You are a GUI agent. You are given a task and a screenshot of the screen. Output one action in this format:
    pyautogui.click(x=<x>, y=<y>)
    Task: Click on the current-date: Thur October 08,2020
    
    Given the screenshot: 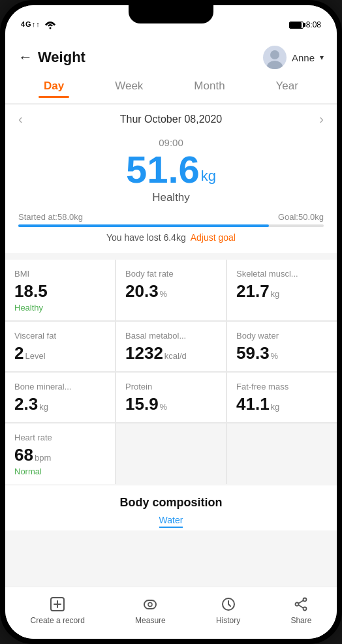 What is the action you would take?
    pyautogui.click(x=171, y=119)
    